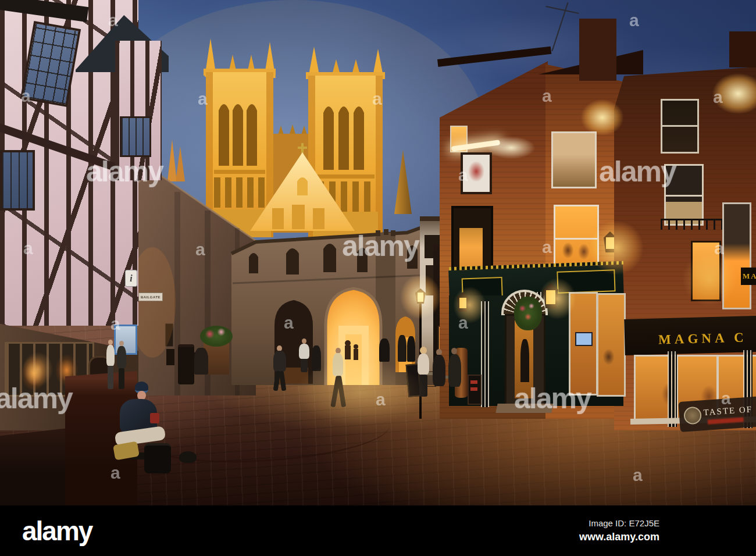  What do you see at coordinates (475, 390) in the screenshot?
I see `chalkboard-b` at bounding box center [475, 390].